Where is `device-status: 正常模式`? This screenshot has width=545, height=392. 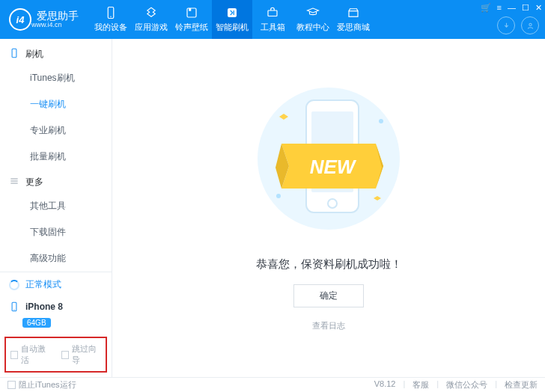
device-status: 正常模式 is located at coordinates (55, 284).